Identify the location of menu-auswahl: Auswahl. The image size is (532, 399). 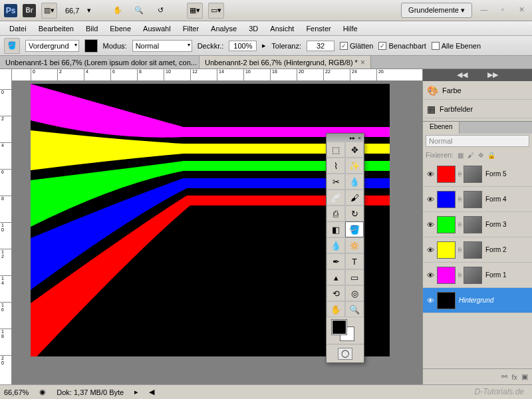
(157, 29).